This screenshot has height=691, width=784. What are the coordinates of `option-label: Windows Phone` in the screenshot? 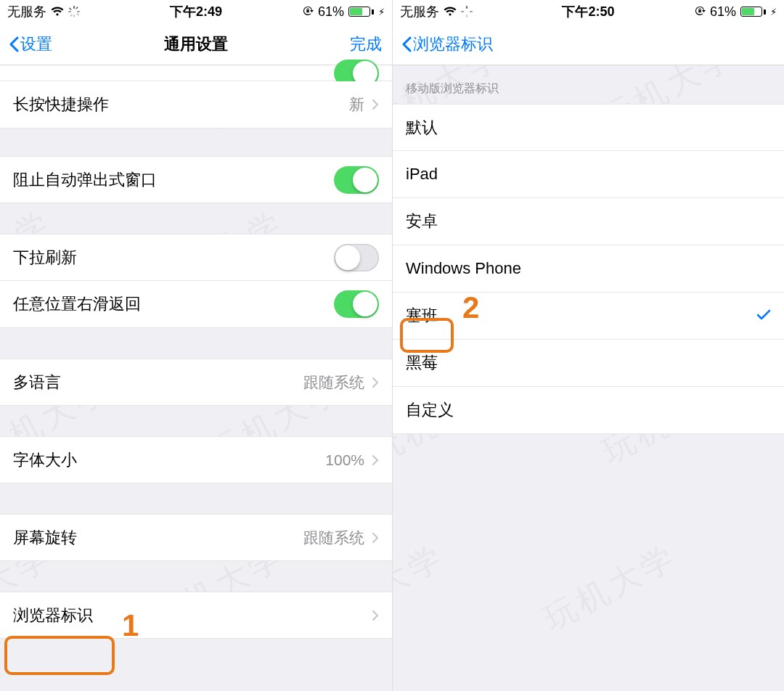 It's located at (463, 269).